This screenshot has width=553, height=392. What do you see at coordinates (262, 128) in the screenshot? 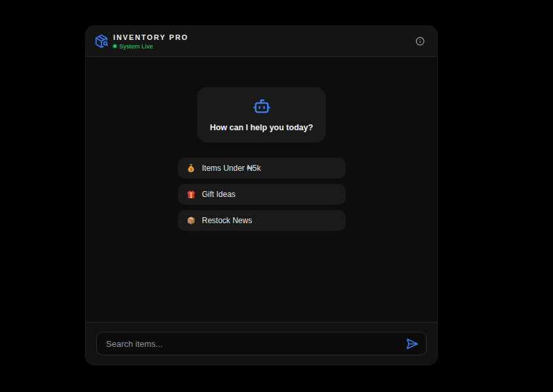
I see `welcome-message: How can I help you today?` at bounding box center [262, 128].